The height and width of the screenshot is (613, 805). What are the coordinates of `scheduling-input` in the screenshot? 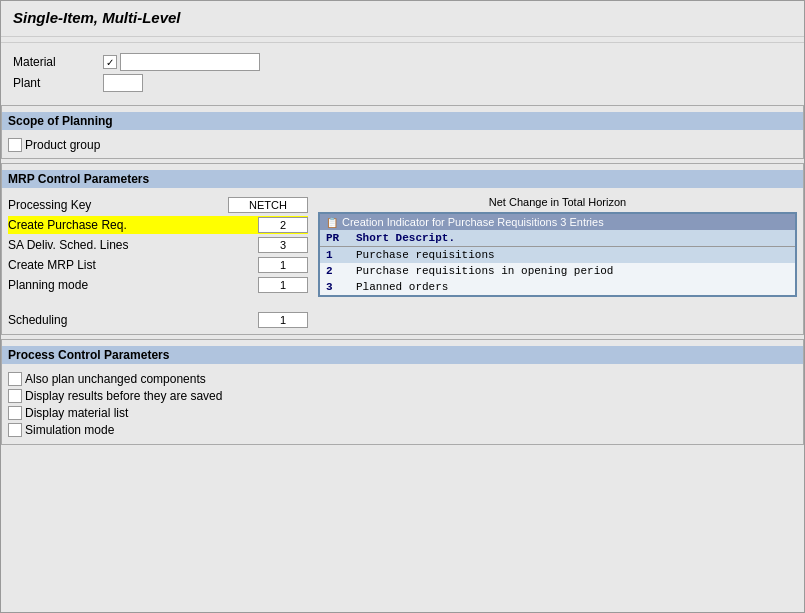 It's located at (283, 320).